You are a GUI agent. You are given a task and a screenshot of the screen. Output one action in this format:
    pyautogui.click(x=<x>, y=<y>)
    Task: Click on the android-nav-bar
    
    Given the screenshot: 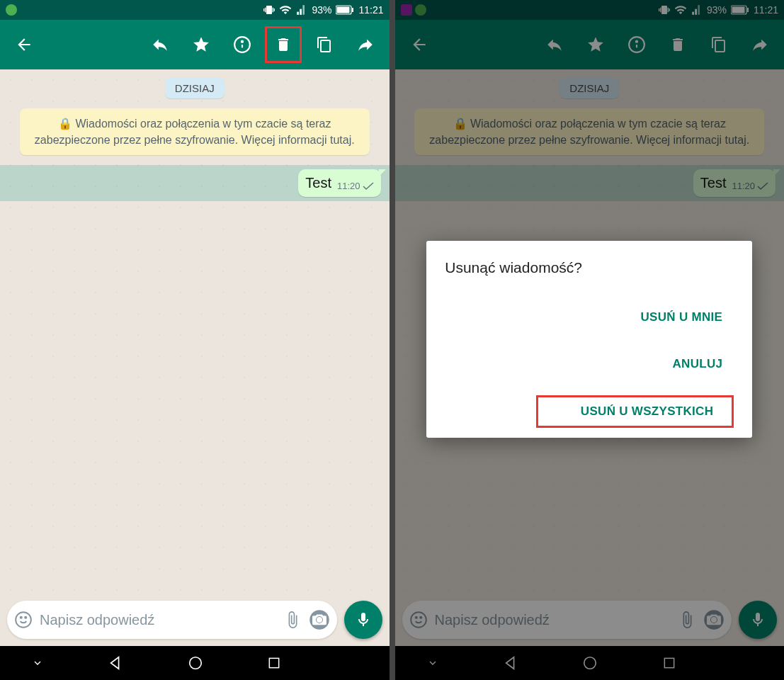 What is the action you would take?
    pyautogui.click(x=195, y=663)
    